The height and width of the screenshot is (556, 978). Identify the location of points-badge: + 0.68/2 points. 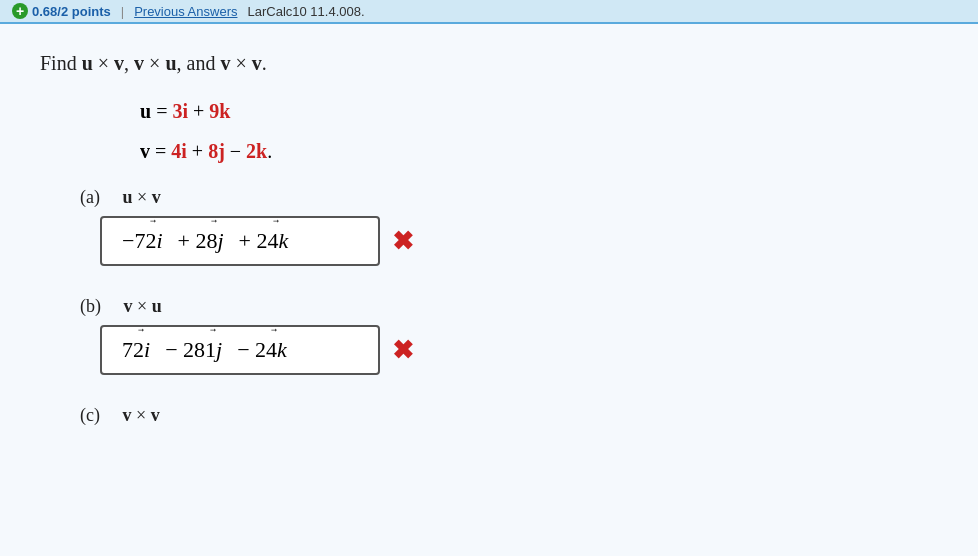
(62, 11).